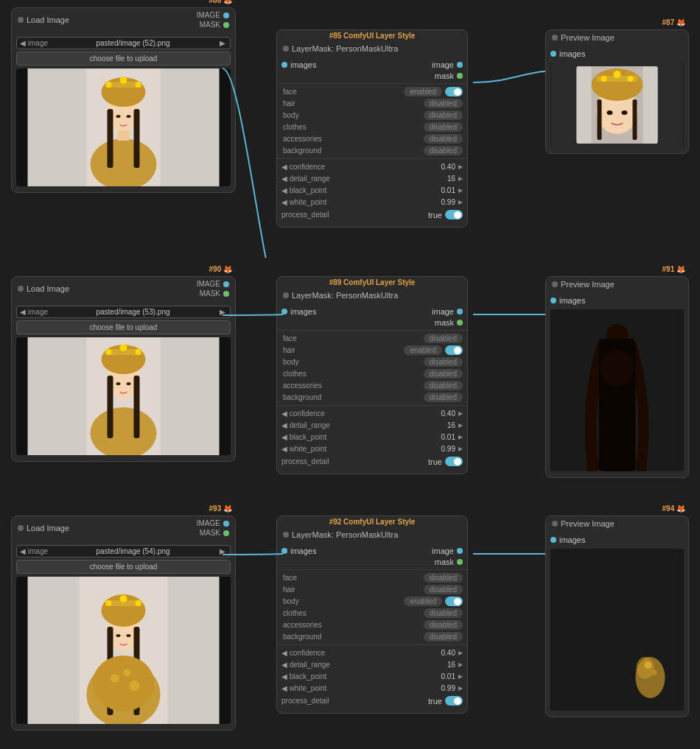 The width and height of the screenshot is (700, 749). I want to click on process-detail-label-85: process_detail, so click(305, 215).